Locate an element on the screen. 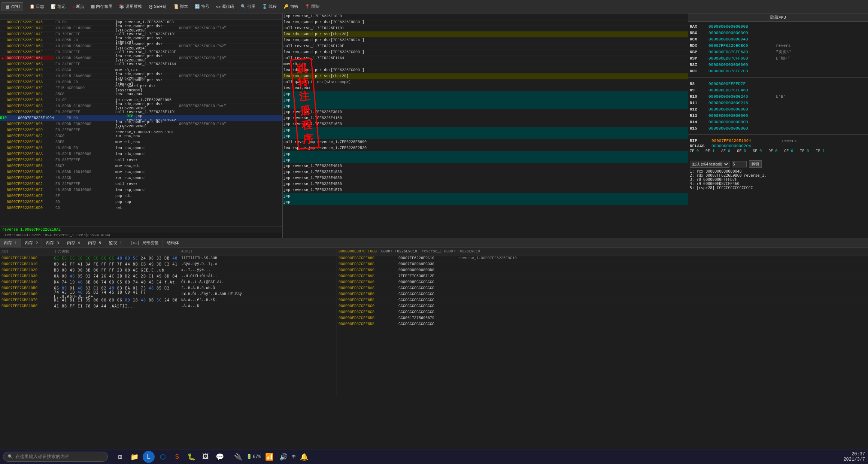 The width and height of the screenshot is (868, 464). bottom-tab-3: 内存 4 is located at coordinates (74, 243).